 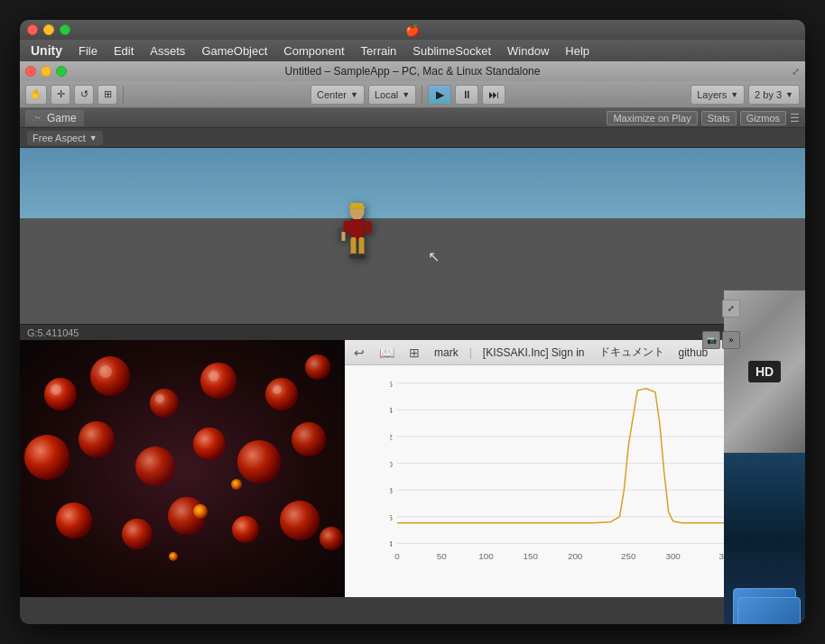 I want to click on expand-icon: ⤢, so click(x=796, y=72).